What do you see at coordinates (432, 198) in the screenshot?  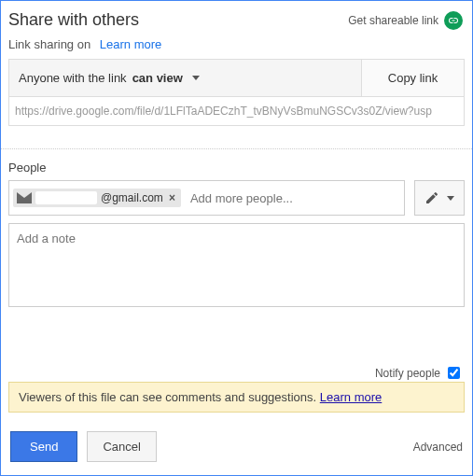 I see `pencil-icon` at bounding box center [432, 198].